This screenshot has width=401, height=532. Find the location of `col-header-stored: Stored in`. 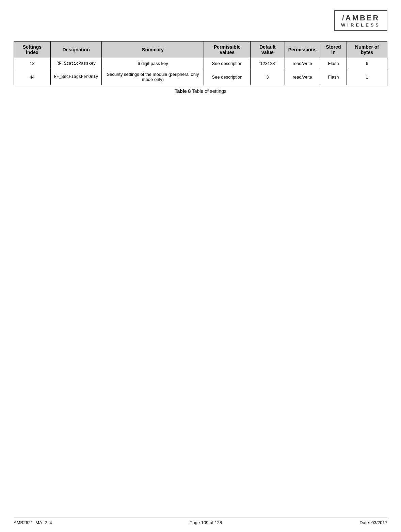

col-header-stored: Stored in is located at coordinates (333, 50).